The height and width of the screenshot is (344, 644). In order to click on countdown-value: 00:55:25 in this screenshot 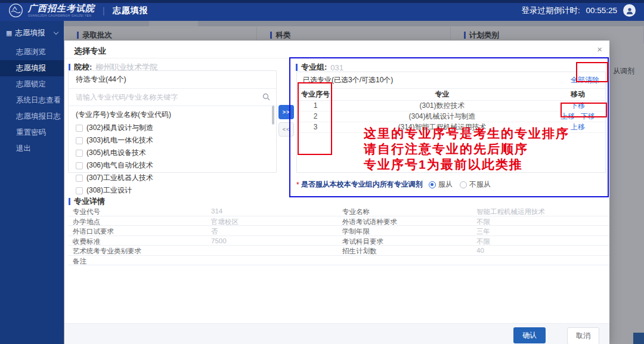, I will do `click(601, 11)`.